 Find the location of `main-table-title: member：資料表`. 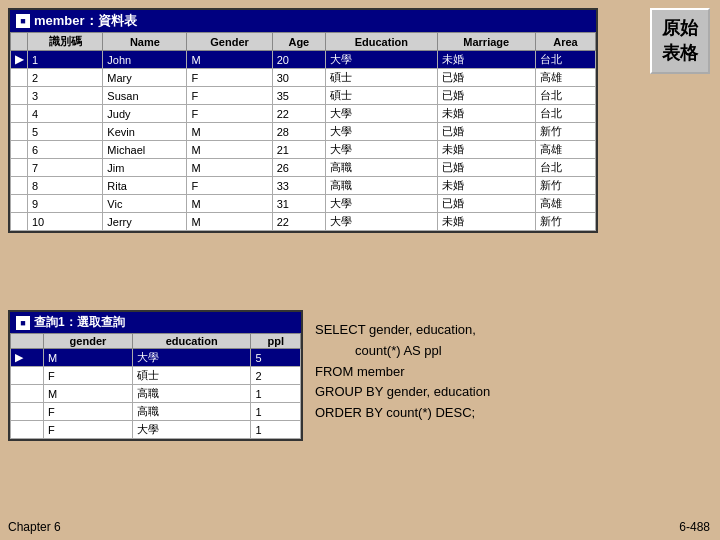

main-table-title: member：資料表 is located at coordinates (86, 21).